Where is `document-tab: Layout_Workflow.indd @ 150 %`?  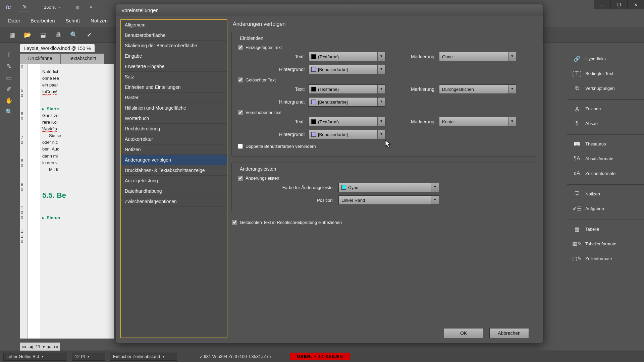 document-tab: Layout_Workflow.indd @ 150 % is located at coordinates (57, 48).